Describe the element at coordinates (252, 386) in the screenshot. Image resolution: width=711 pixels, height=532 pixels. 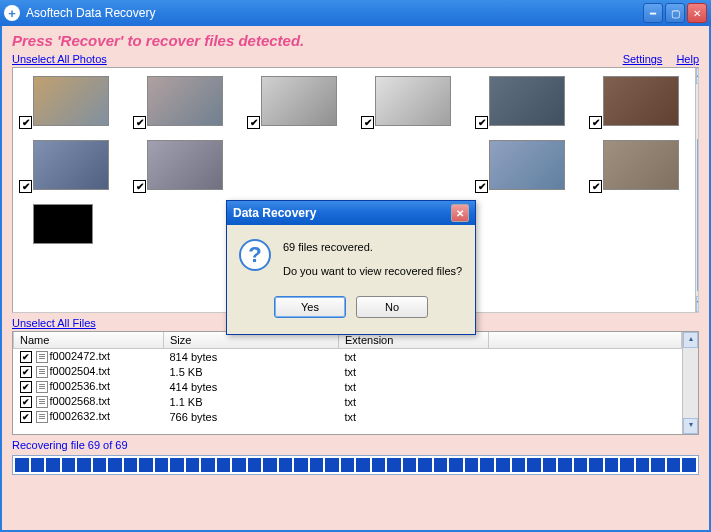
I see `file-size: 414 bytes` at that location.